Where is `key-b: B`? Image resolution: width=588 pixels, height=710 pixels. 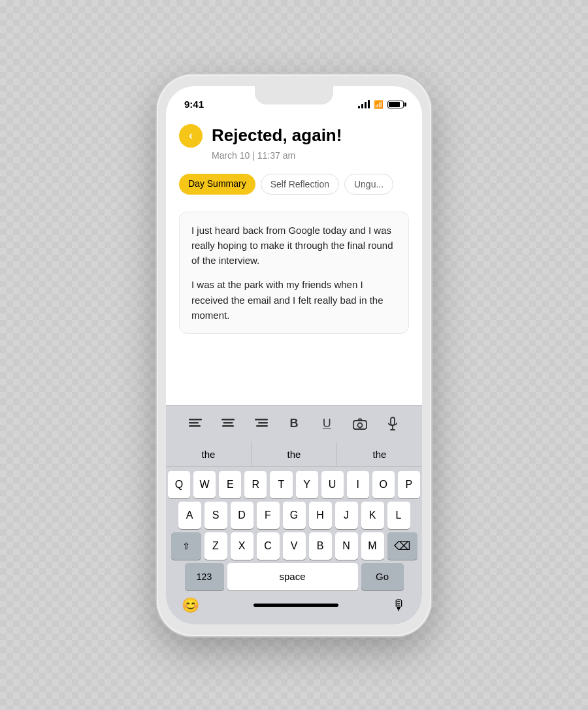 key-b: B is located at coordinates (320, 546).